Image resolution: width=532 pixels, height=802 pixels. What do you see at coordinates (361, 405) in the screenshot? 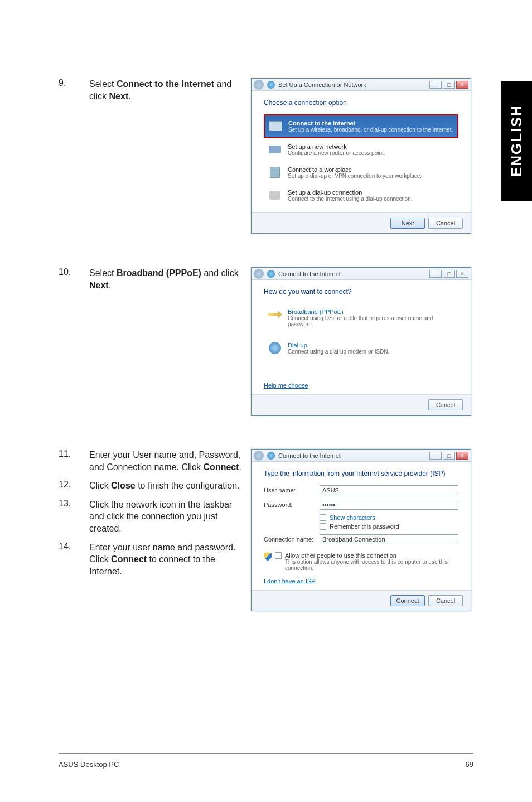
I see `dialog-footer: Cancel` at bounding box center [361, 405].